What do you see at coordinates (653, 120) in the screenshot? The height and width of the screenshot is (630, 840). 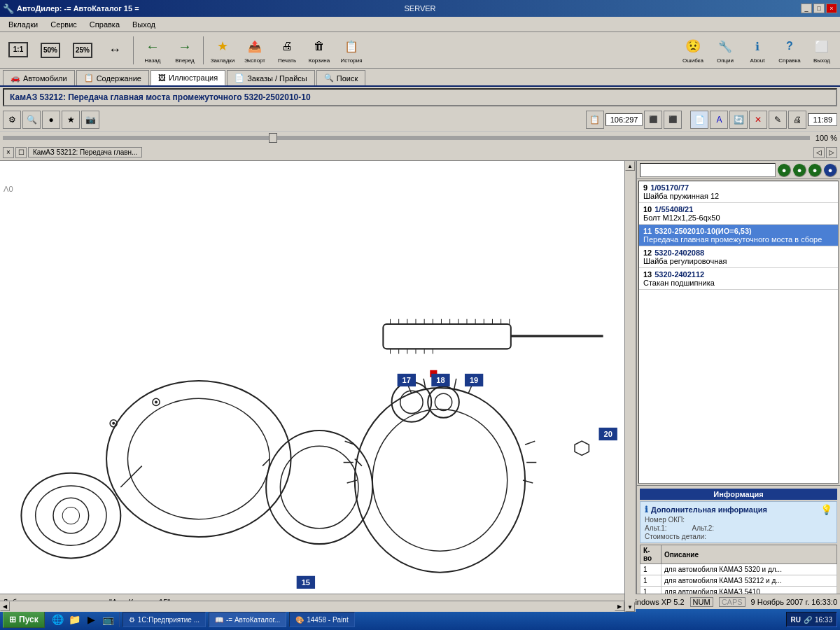 I see `sec-nav-btn1: ⬛` at bounding box center [653, 120].